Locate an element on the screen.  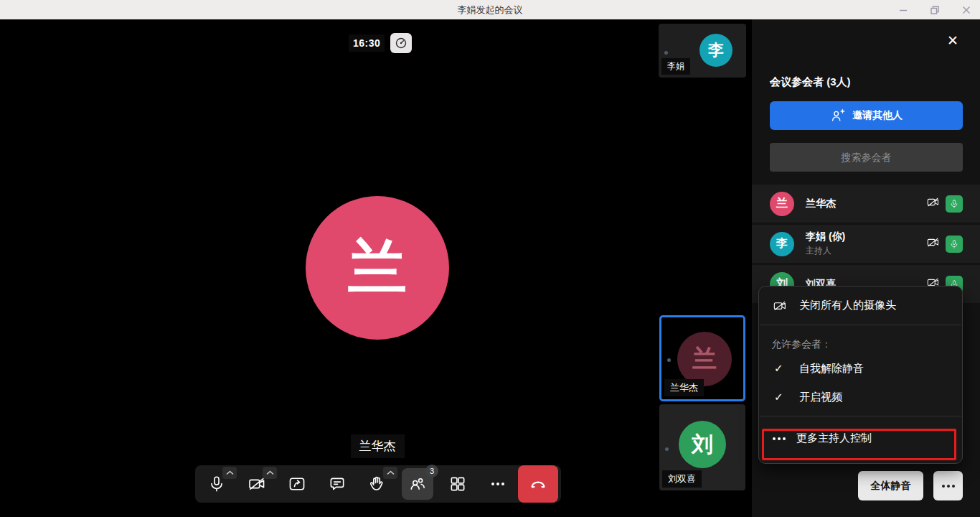
menu-section-label: 允许参会者： is located at coordinates (861, 340).